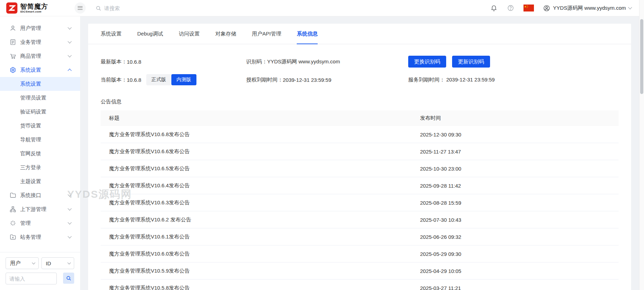  I want to click on id-code: 识别码： YYDS源码网 www.yydsym.com, so click(327, 62).